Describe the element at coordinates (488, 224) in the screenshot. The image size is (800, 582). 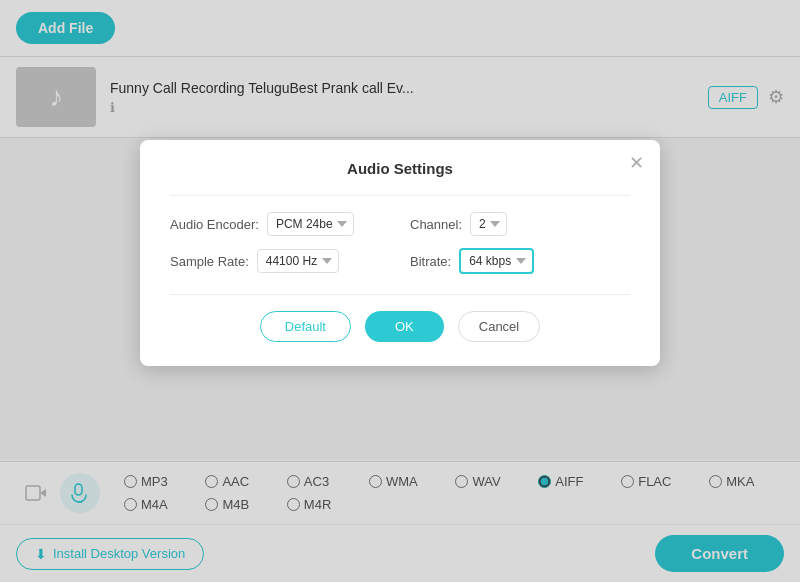
I see `channel-select: 2` at that location.